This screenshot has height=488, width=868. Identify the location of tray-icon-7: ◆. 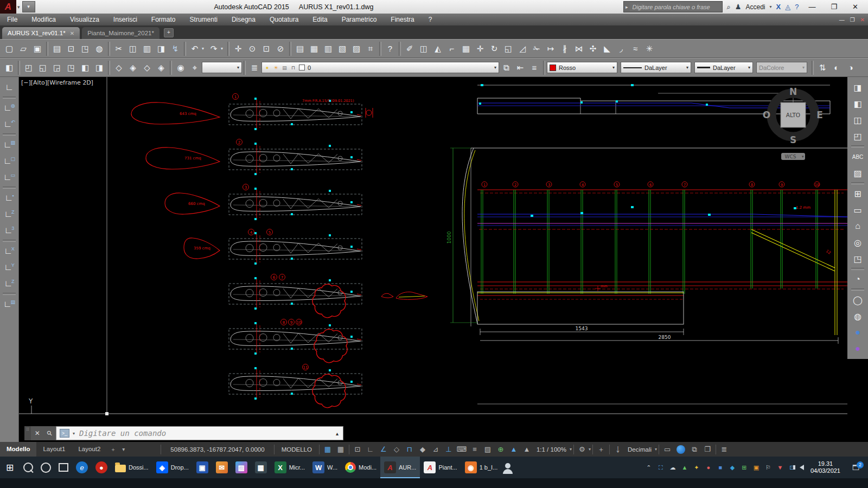
(732, 467).